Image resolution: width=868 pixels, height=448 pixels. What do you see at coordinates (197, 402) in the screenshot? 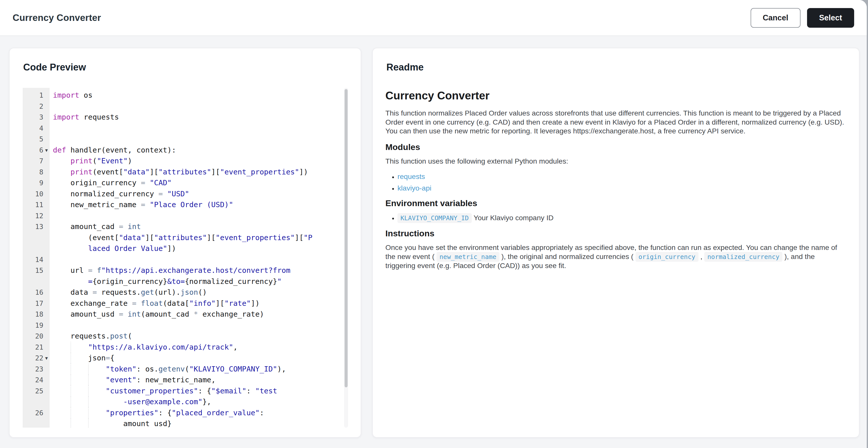
I see `code-line-text: -user@example.com"},` at bounding box center [197, 402].